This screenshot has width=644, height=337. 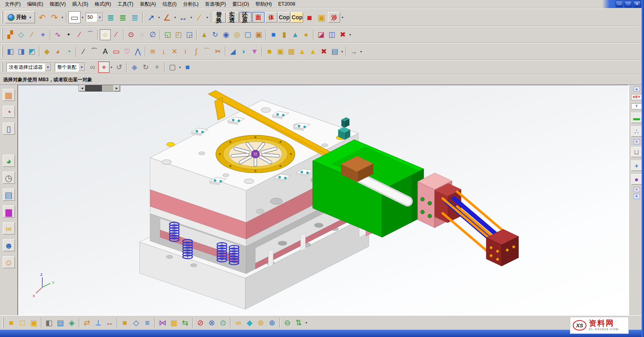 What do you see at coordinates (185, 323) in the screenshot?
I see `replace-component-icon: ⇆` at bounding box center [185, 323].